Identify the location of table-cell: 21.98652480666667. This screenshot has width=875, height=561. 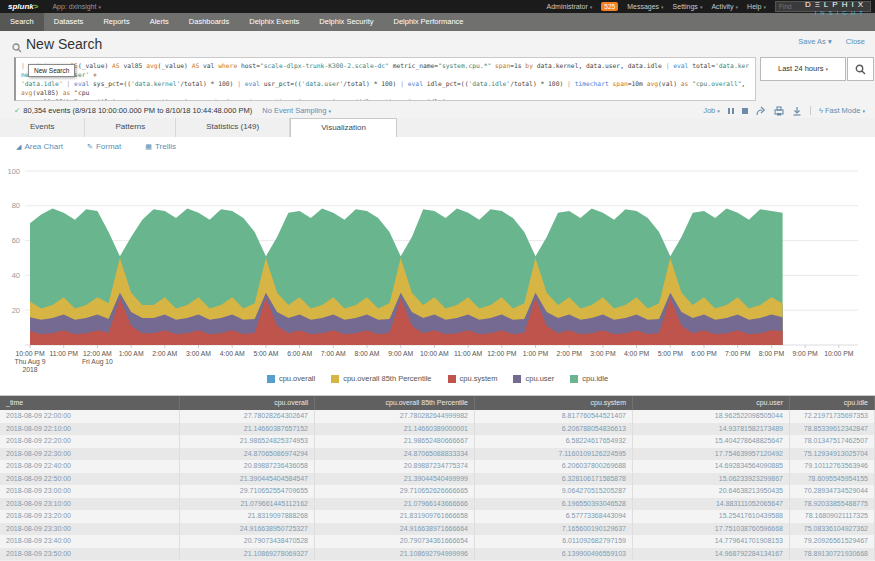
(395, 442).